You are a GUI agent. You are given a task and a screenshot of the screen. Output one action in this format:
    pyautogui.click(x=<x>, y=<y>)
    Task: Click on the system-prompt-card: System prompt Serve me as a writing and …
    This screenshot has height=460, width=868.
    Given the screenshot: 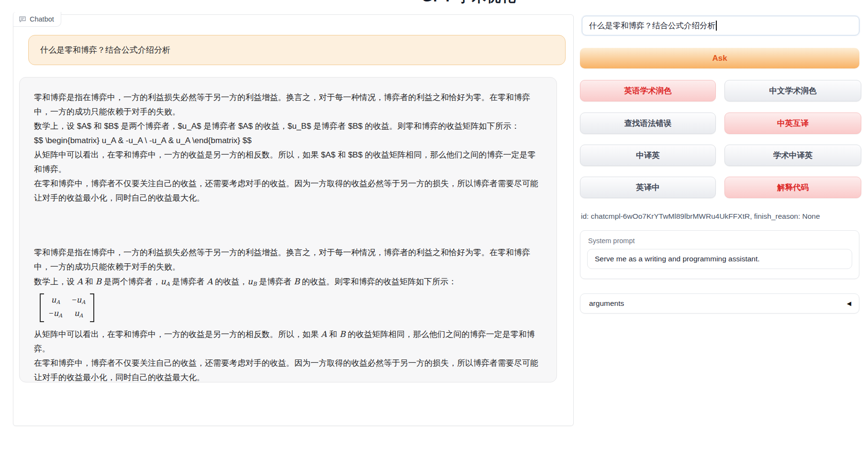 What is the action you would take?
    pyautogui.click(x=720, y=255)
    